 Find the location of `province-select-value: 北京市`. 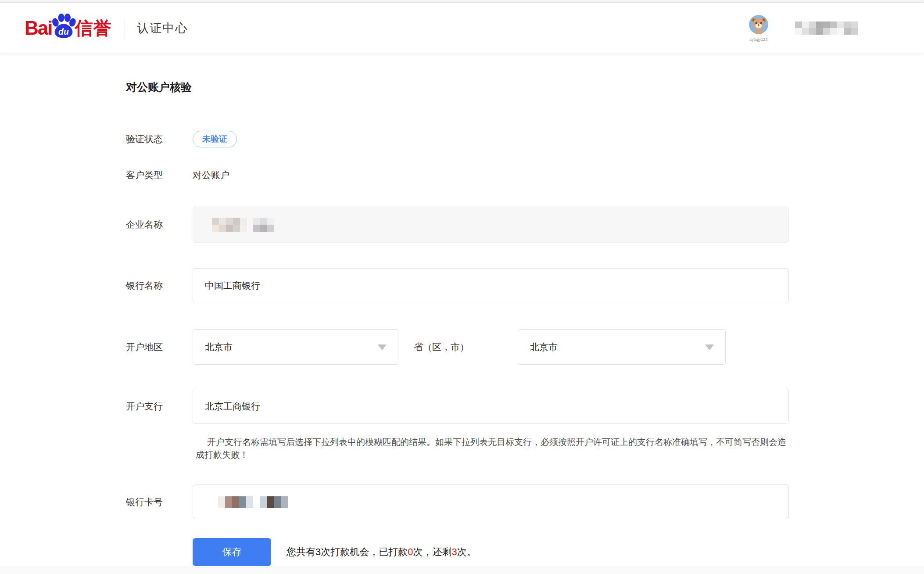

province-select-value: 北京市 is located at coordinates (218, 347).